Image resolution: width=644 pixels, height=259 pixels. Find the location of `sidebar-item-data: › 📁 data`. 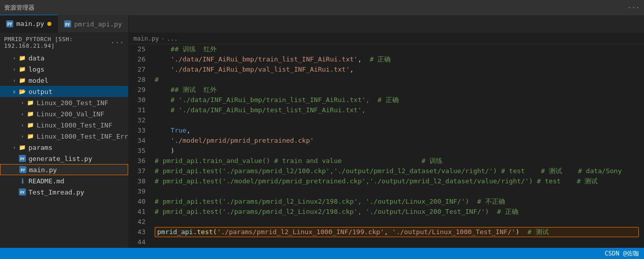

sidebar-item-data: › 📁 data is located at coordinates (64, 58).